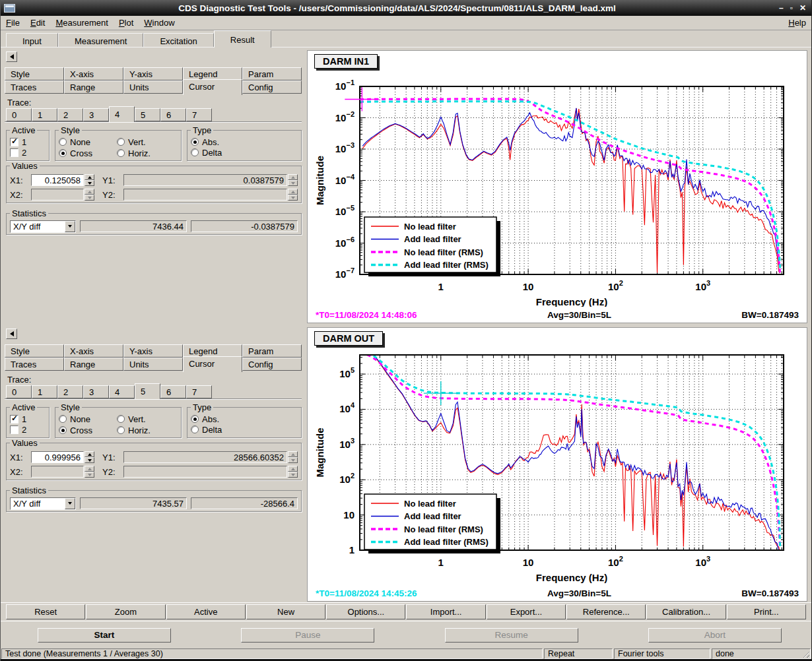 The width and height of the screenshot is (812, 661). I want to click on reset-button: Reset, so click(46, 612).